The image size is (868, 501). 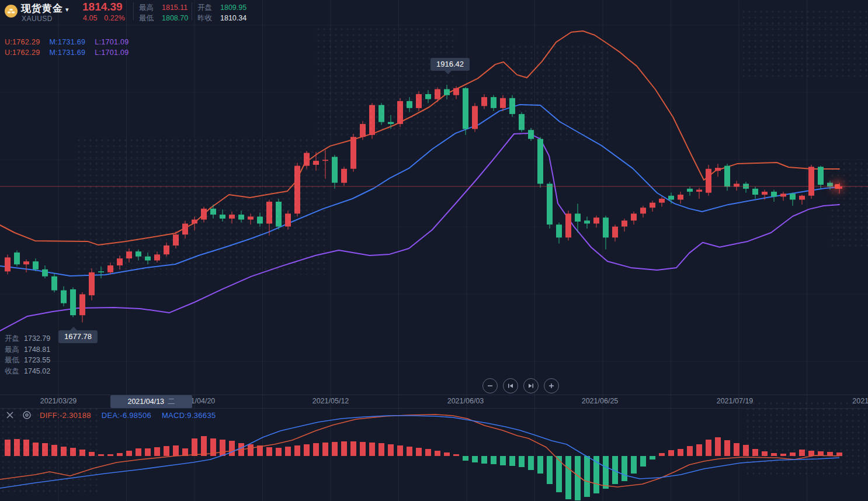 What do you see at coordinates (37, 350) in the screenshot?
I see `ohlc-value: 1748.81` at bounding box center [37, 350].